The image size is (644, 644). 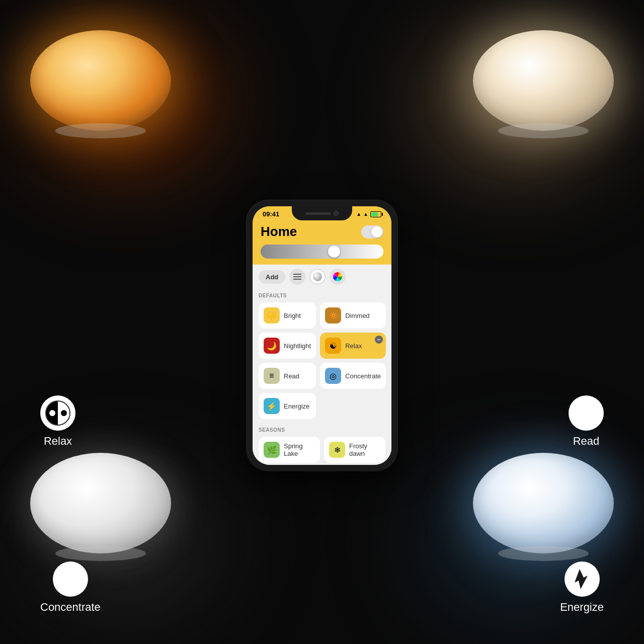 I want to click on scene-relax: ☯ Relax, so click(x=353, y=346).